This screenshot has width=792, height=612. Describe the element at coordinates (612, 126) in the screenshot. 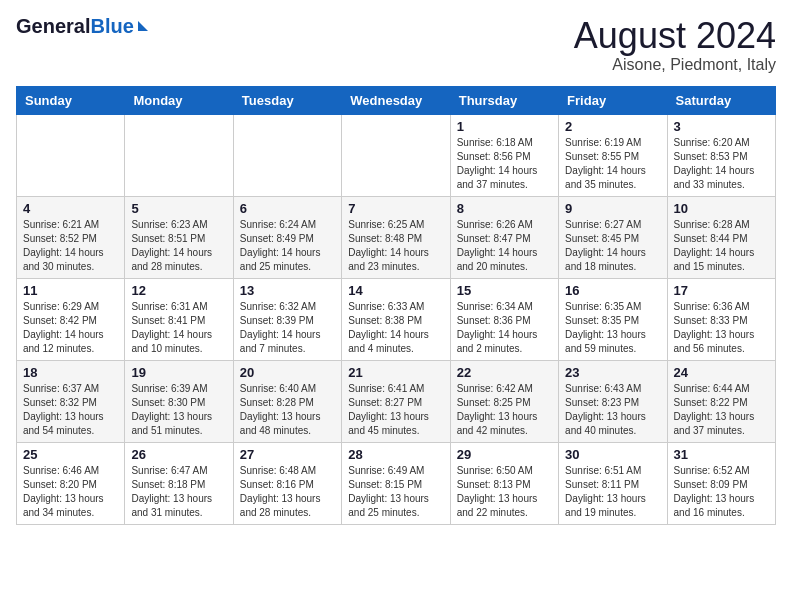

I see `day-number: 2` at that location.